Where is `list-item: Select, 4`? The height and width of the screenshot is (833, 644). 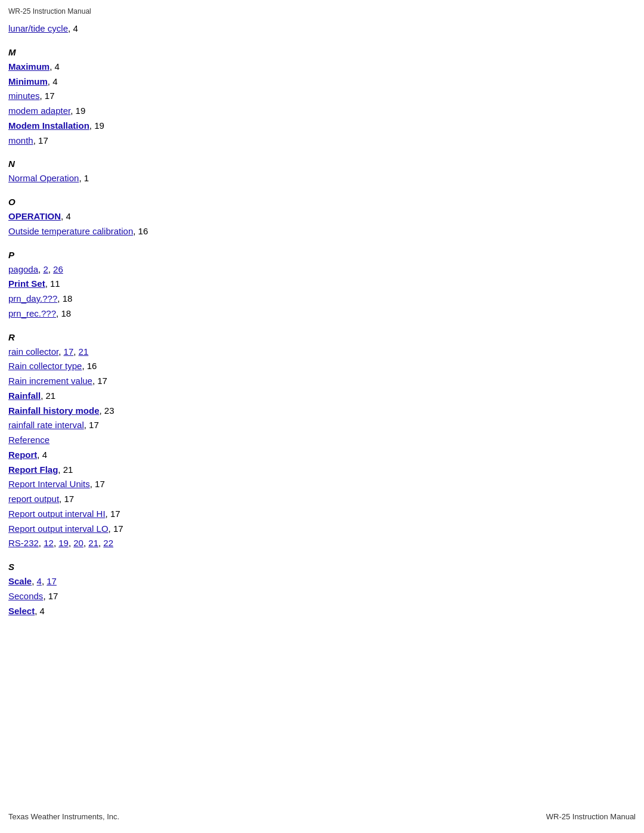 list-item: Select, 4 is located at coordinates (322, 612).